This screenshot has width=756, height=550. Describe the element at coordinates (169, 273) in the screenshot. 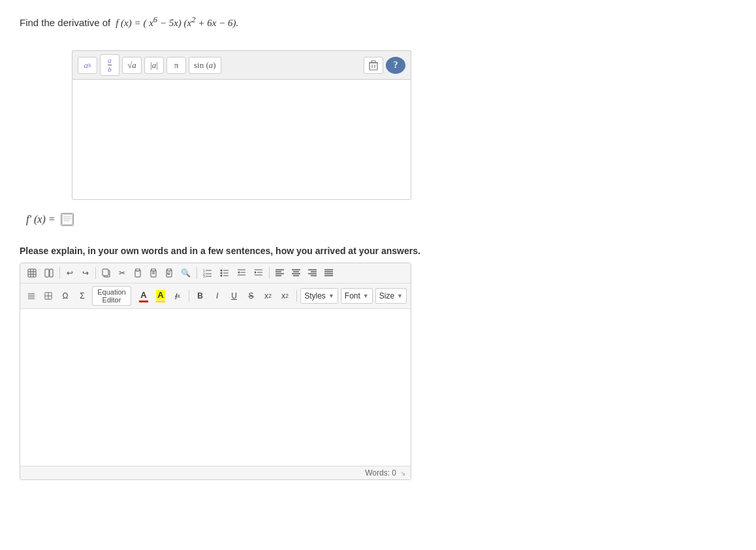

I see `paste-word-button: W` at that location.